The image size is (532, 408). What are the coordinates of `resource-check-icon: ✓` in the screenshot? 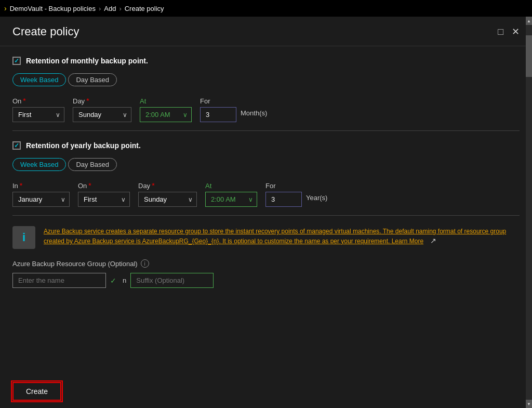 It's located at (113, 281).